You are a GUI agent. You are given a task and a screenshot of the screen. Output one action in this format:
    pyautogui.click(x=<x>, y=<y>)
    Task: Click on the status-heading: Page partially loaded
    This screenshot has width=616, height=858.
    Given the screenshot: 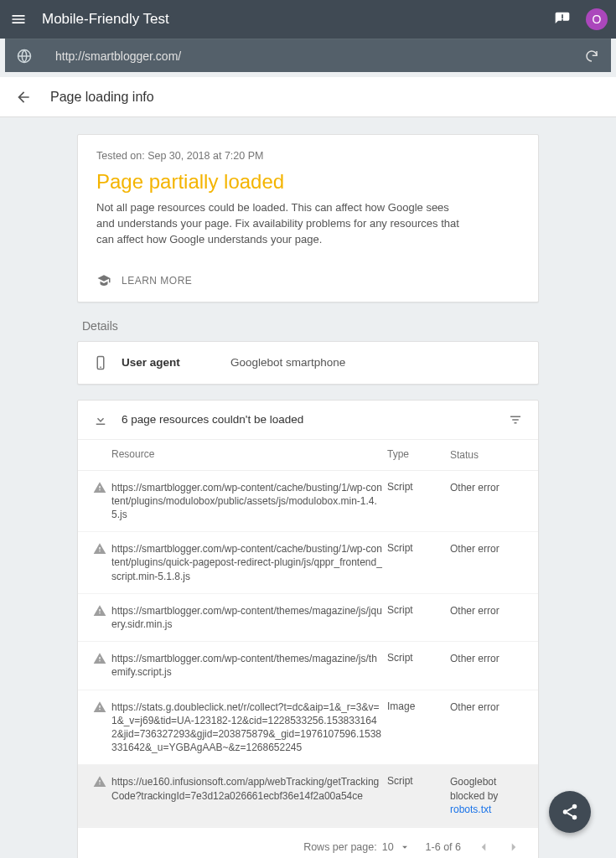 What is the action you would take?
    pyautogui.click(x=308, y=182)
    